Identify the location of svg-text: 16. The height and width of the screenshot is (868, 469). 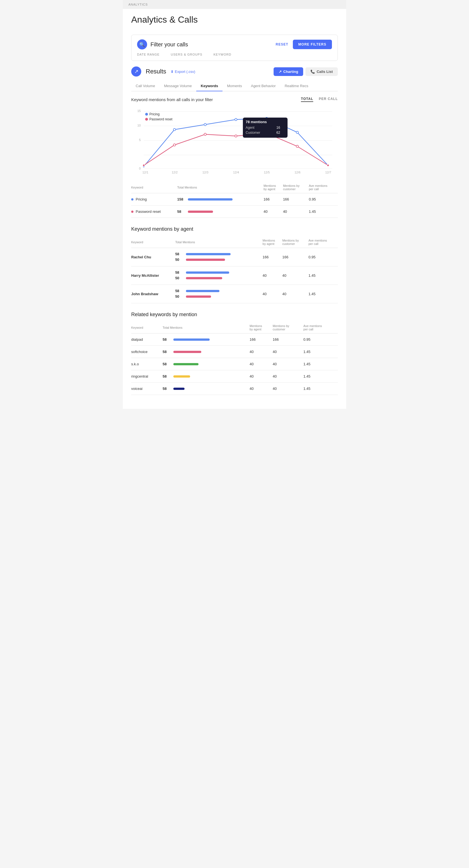
(278, 128).